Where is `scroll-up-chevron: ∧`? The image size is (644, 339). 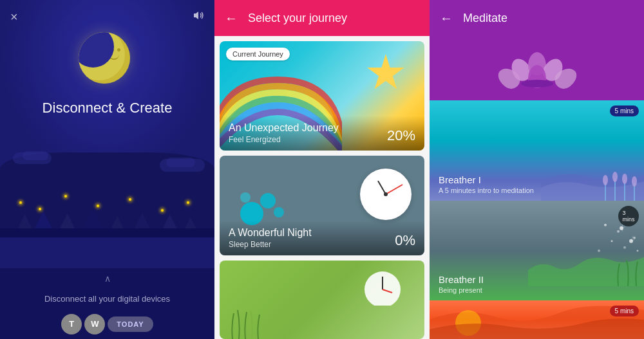
scroll-up-chevron: ∧ is located at coordinates (108, 279).